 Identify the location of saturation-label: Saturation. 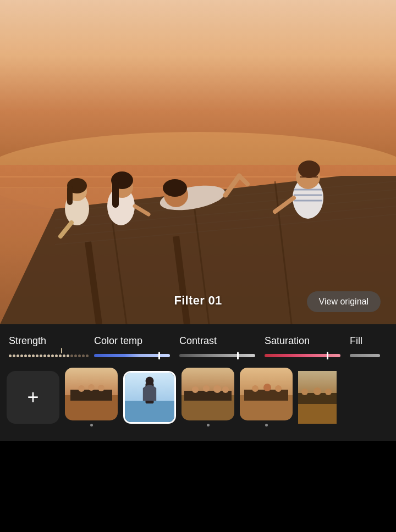
(287, 341).